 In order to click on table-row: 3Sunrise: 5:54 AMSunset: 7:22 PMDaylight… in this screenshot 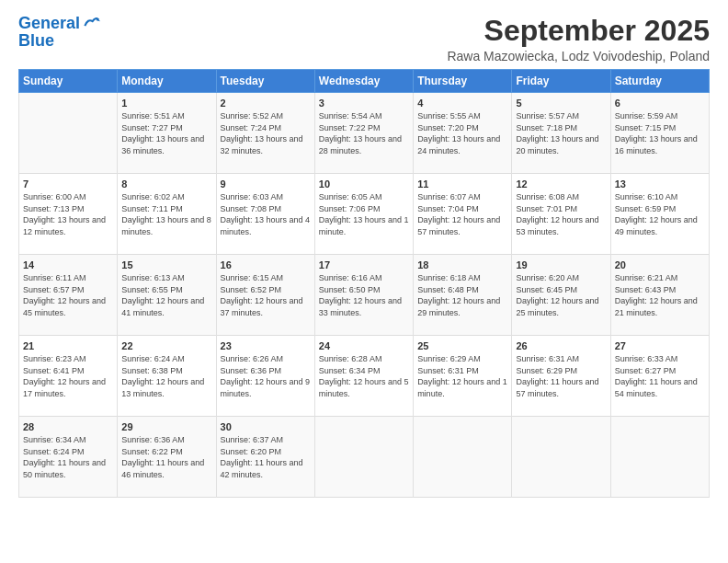, I will do `click(364, 133)`.